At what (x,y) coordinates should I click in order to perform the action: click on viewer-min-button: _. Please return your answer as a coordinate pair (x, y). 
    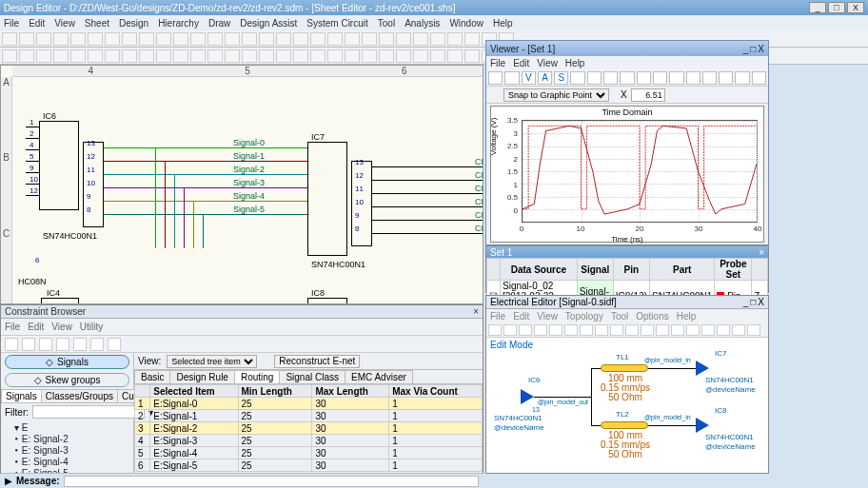
    Looking at the image, I should click on (746, 49).